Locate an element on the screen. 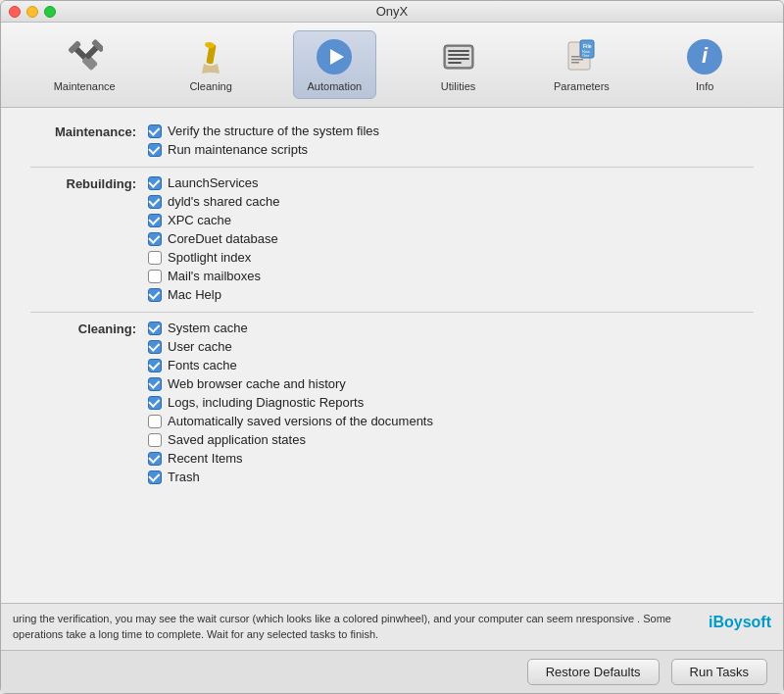  checkbox-verify-system-label: Verify the structure of the system files is located at coordinates (273, 131).